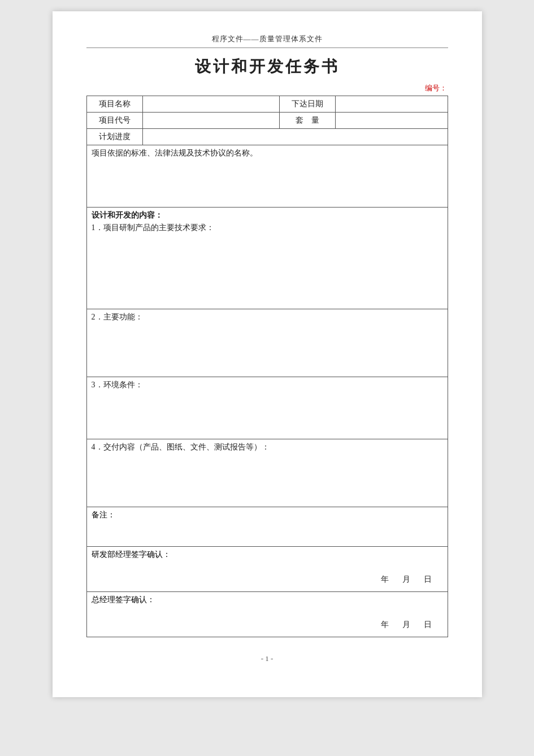 The width and height of the screenshot is (534, 756). I want to click on standards-text: 项目依据的标准、法律法规及技术协议的名称。, so click(267, 153).